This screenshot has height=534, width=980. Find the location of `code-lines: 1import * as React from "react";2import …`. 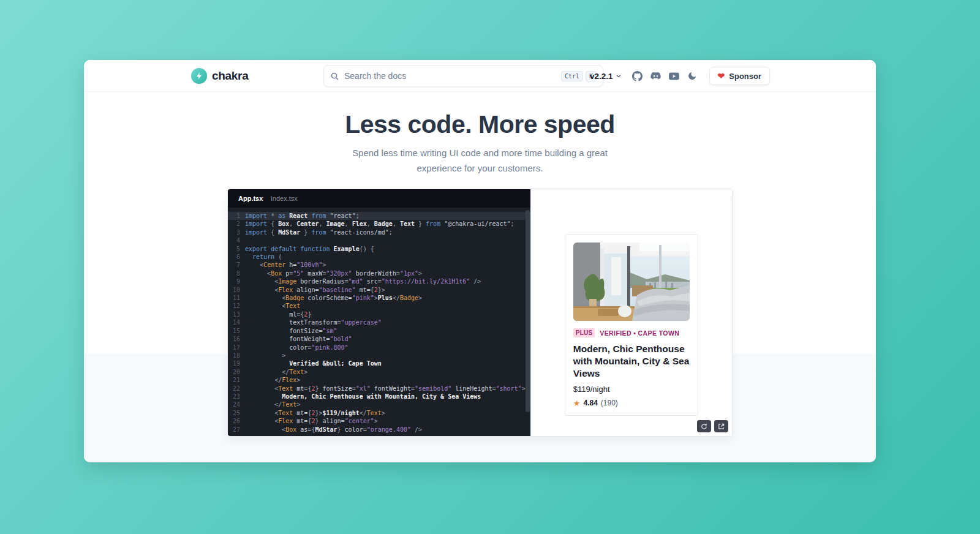

code-lines: 1import * as React from "react";2import … is located at coordinates (379, 322).